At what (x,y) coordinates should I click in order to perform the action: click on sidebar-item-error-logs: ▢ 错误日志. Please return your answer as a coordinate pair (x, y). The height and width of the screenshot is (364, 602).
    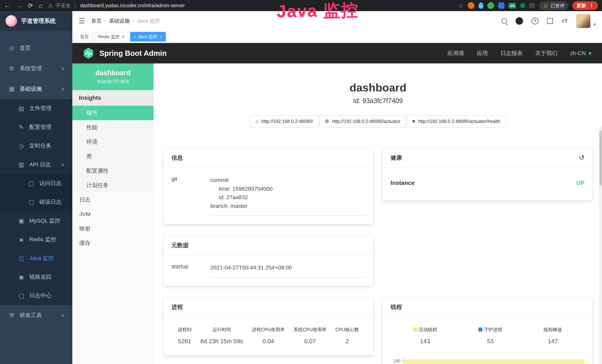
    Looking at the image, I should click on (36, 202).